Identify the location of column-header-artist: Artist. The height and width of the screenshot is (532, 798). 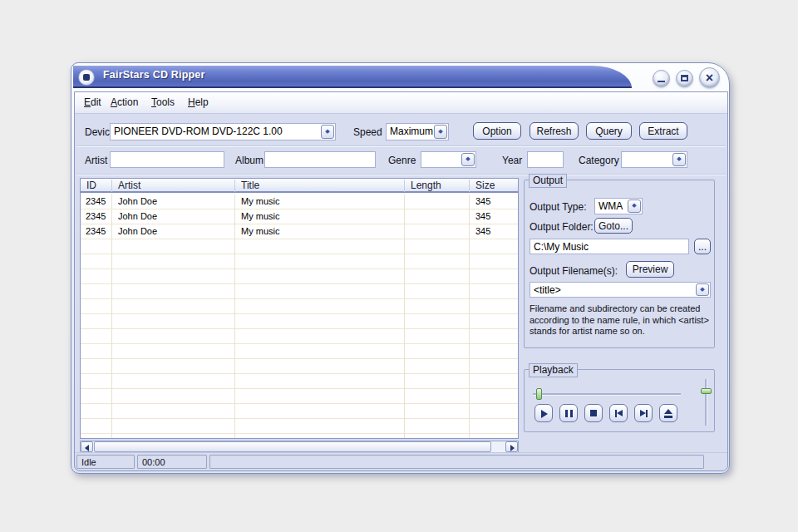
(174, 186).